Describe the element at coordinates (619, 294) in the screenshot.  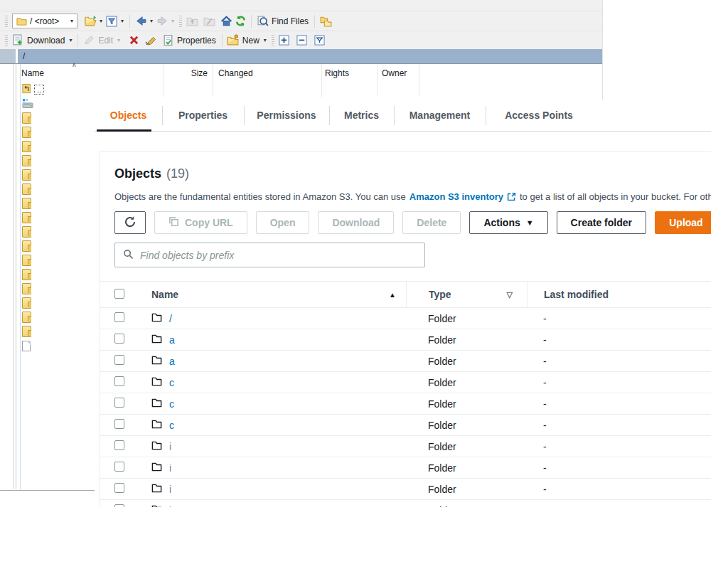
I see `column-header-last-modified: Last modified` at that location.